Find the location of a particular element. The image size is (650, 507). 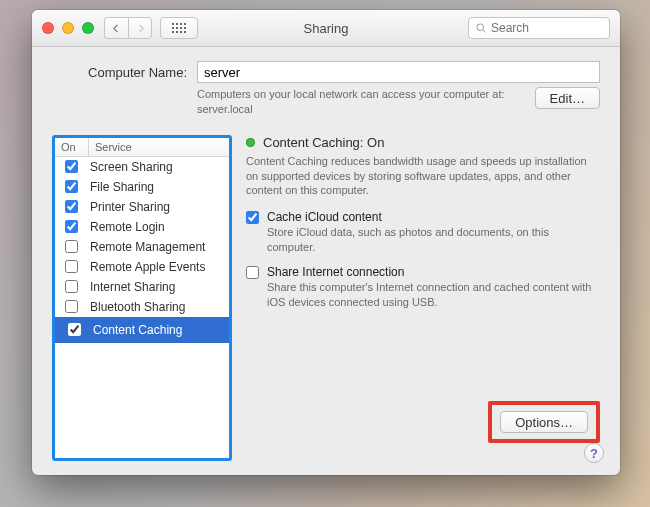

back-button is located at coordinates (116, 28).